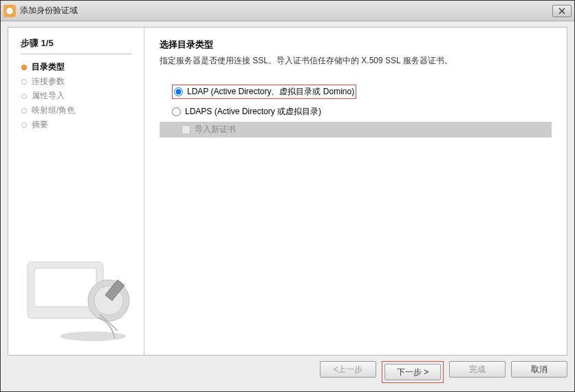 This screenshot has width=575, height=392. Describe the element at coordinates (48, 81) in the screenshot. I see `step-label: 连接参数` at that location.